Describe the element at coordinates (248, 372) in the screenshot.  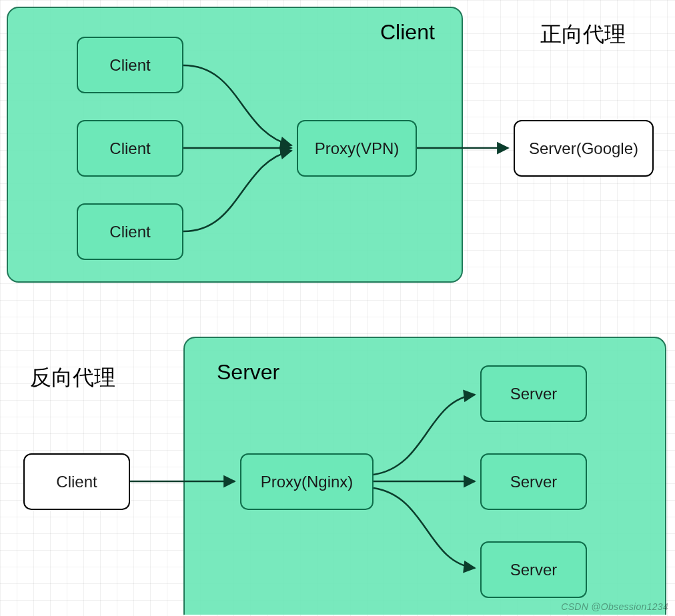
I see `region-server-label: Server` at that location.